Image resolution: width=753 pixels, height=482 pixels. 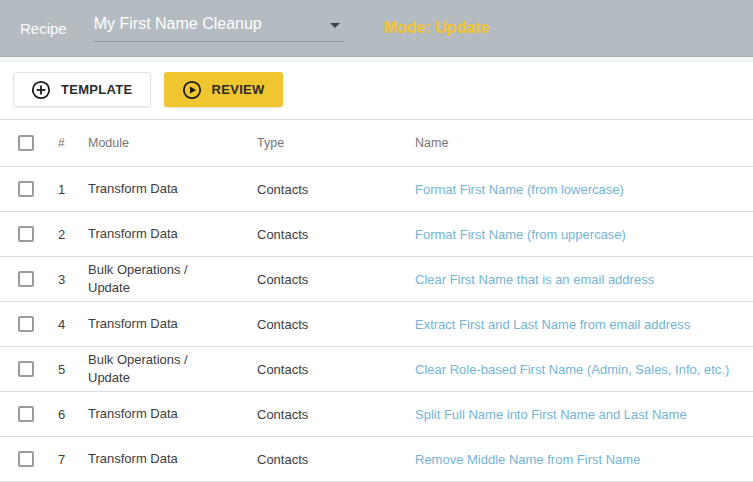 I want to click on step-name-link: Format First Name (from lowercase), so click(x=520, y=190).